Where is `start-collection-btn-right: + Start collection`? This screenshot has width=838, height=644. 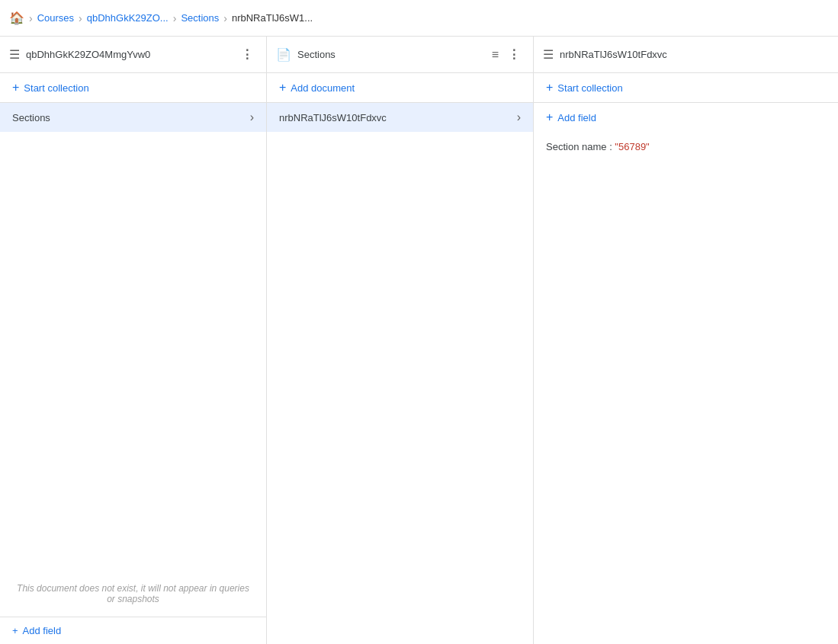 start-collection-btn-right: + Start collection is located at coordinates (686, 88).